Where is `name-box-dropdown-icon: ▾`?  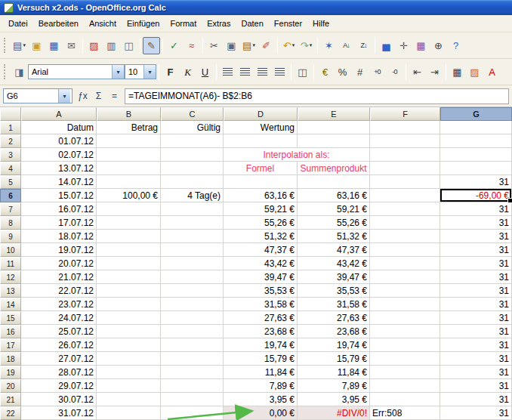 name-box-dropdown-icon: ▾ is located at coordinates (64, 96).